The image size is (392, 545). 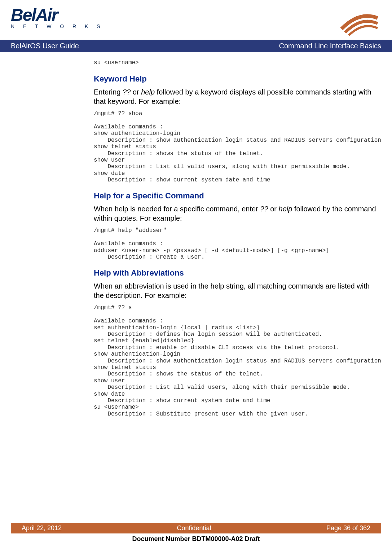 What do you see at coordinates (237, 214) in the screenshot?
I see `para-specific-command: When help is needed for a specific comma…` at bounding box center [237, 214].